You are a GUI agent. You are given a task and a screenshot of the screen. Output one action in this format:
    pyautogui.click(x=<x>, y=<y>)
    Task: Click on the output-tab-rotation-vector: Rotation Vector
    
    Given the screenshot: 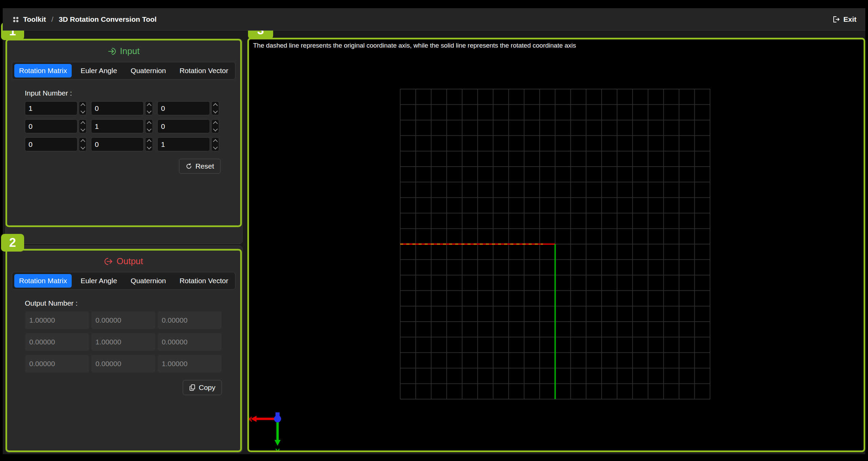 What is the action you would take?
    pyautogui.click(x=204, y=281)
    